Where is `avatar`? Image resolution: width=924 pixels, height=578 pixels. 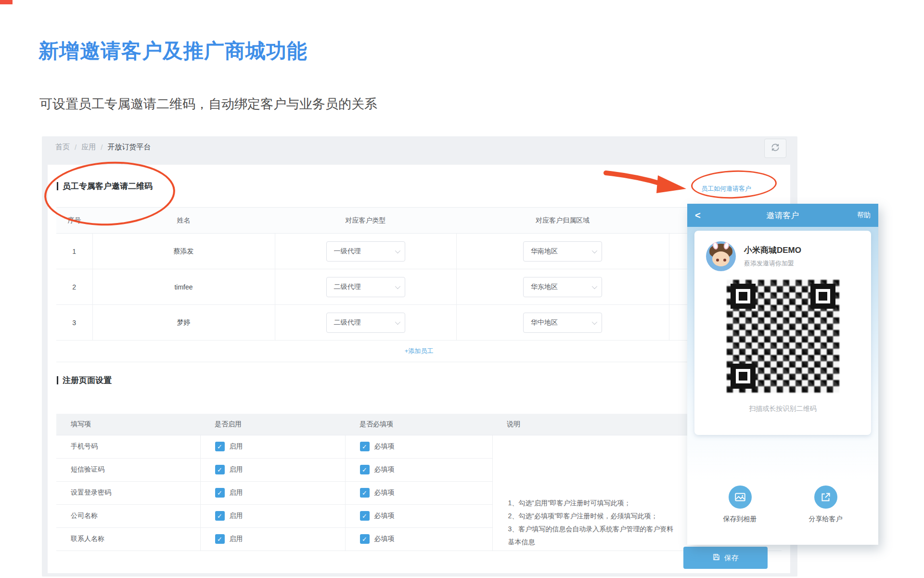 avatar is located at coordinates (721, 256).